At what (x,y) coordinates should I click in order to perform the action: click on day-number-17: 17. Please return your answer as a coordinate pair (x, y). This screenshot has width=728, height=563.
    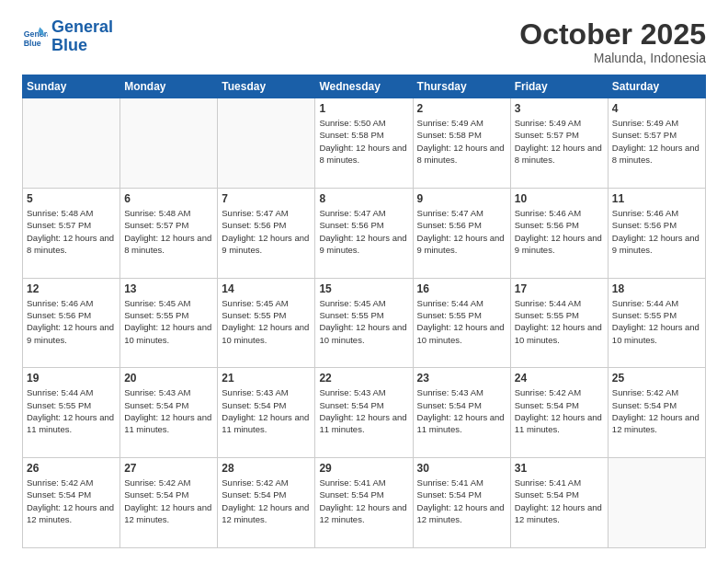
    Looking at the image, I should click on (559, 289).